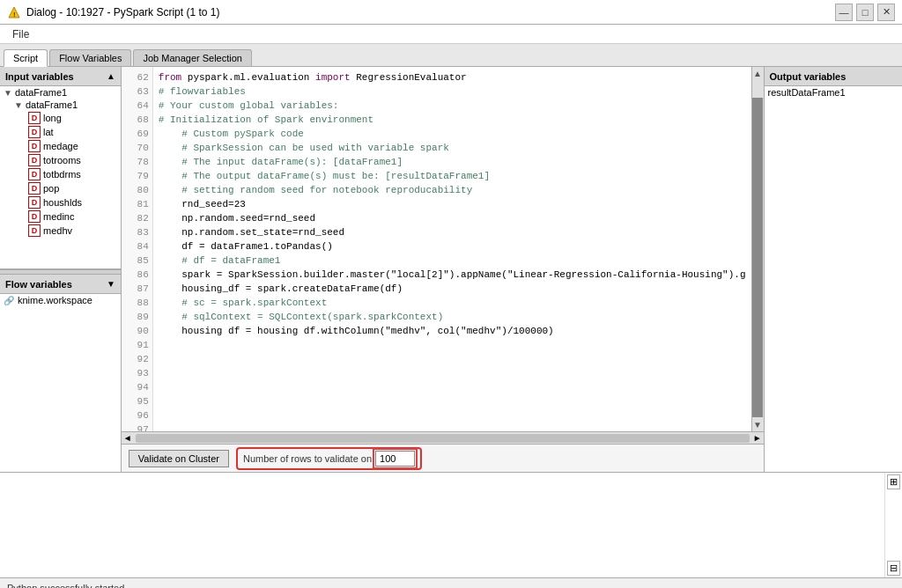 This screenshot has height=588, width=902. Describe the element at coordinates (53, 118) in the screenshot. I see `var-name: long` at that location.